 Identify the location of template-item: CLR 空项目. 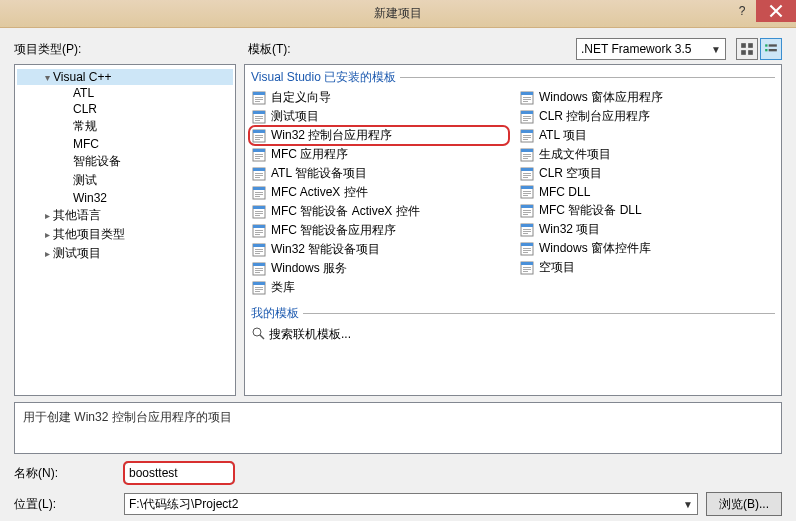
(647, 174).